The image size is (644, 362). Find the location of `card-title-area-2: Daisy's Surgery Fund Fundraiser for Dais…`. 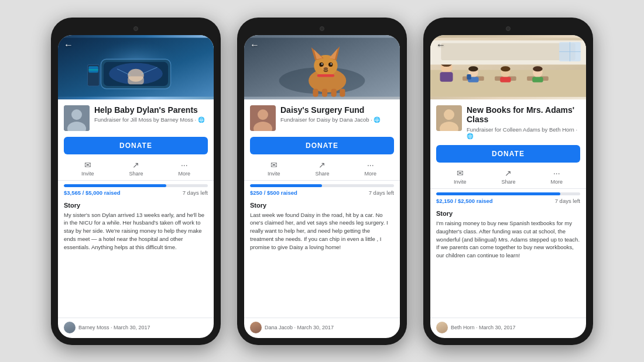

card-title-area-2: Daisy's Surgery Fund Fundraiser for Dais… is located at coordinates (337, 115).